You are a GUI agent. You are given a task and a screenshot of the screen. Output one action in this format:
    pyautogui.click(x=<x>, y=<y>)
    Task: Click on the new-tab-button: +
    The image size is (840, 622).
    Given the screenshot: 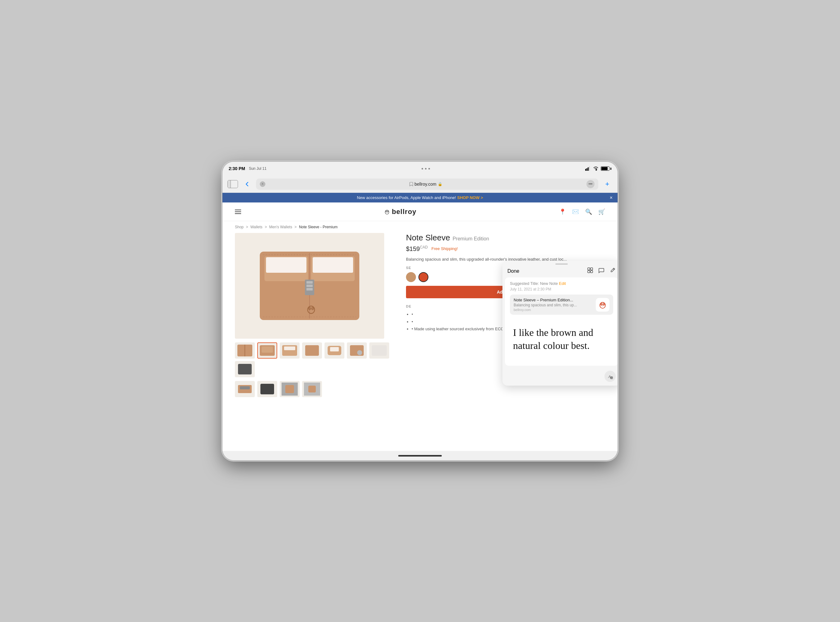 What is the action you would take?
    pyautogui.click(x=607, y=184)
    